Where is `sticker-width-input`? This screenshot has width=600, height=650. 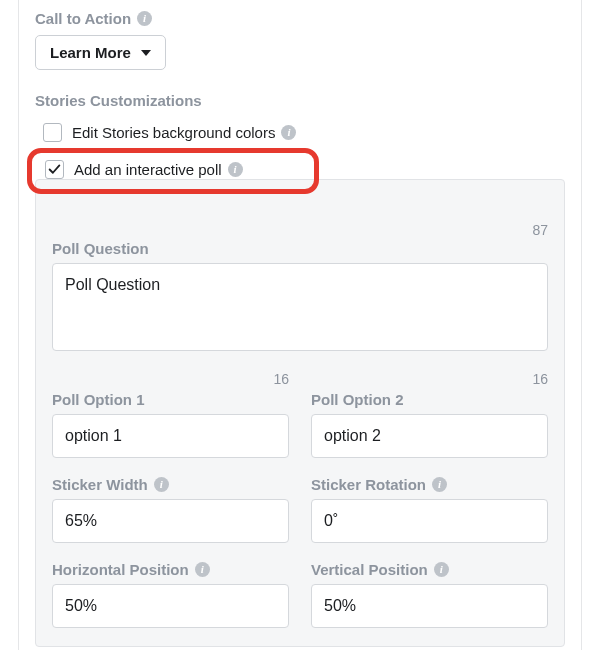
sticker-width-input is located at coordinates (170, 521).